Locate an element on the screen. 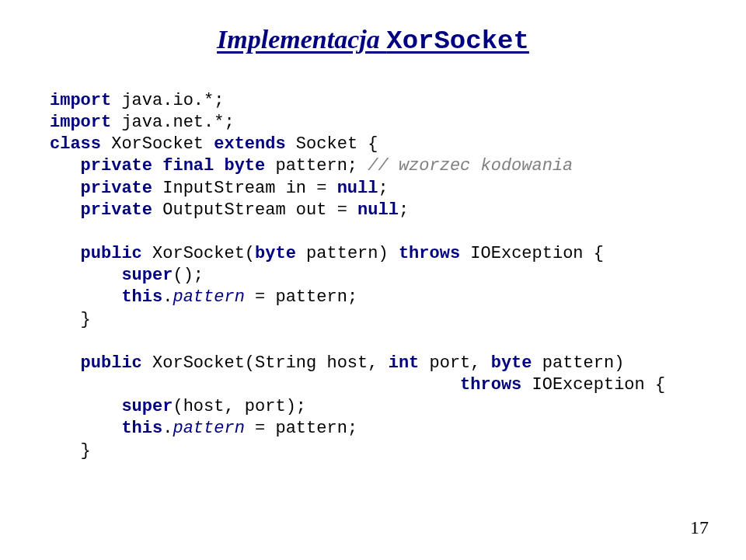 This screenshot has width=746, height=560. kw-class: class is located at coordinates (75, 144).